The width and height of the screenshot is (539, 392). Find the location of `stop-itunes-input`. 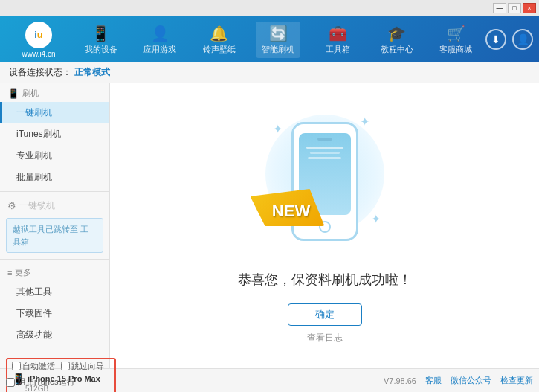

stop-itunes-input is located at coordinates (10, 382).